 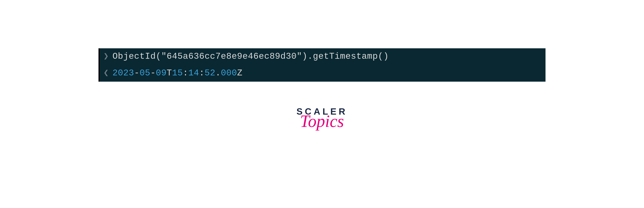 What do you see at coordinates (178, 73) in the screenshot?
I see `timestamp-hour: 15` at bounding box center [178, 73].